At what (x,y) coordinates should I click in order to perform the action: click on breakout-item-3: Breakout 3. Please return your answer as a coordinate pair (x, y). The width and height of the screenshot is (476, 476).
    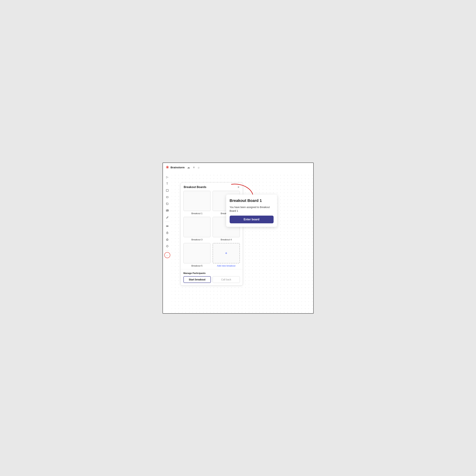
    Looking at the image, I should click on (197, 229).